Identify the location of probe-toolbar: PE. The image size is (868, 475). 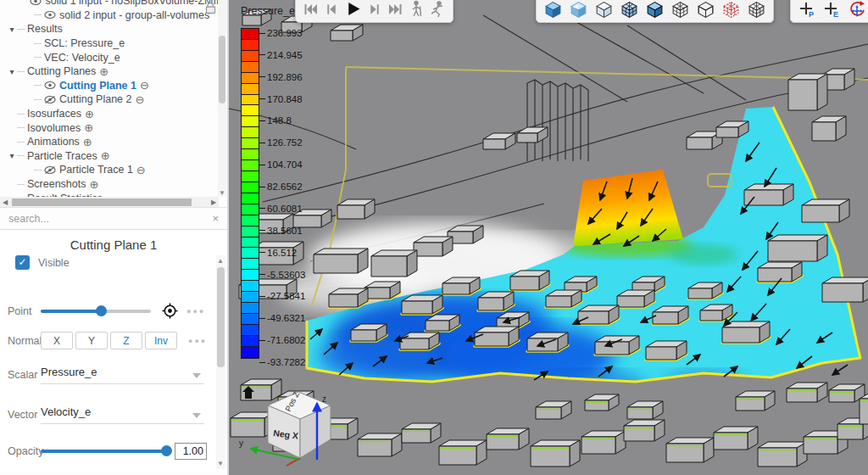
(829, 12).